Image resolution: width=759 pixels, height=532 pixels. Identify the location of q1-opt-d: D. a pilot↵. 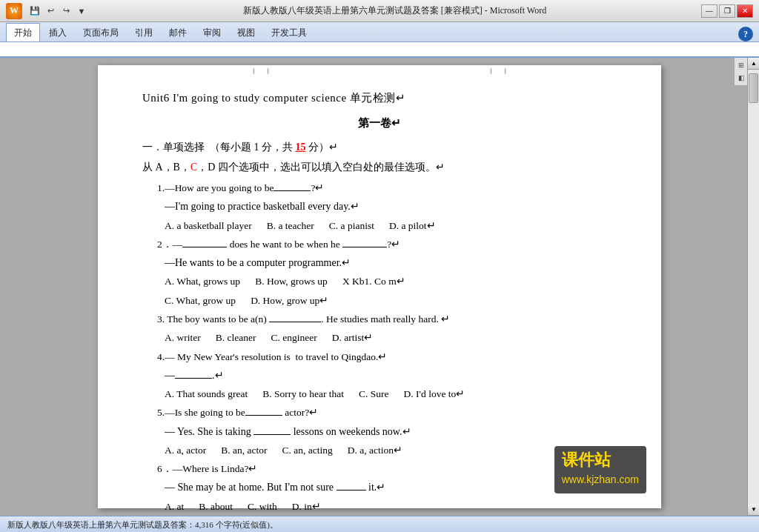
(412, 226).